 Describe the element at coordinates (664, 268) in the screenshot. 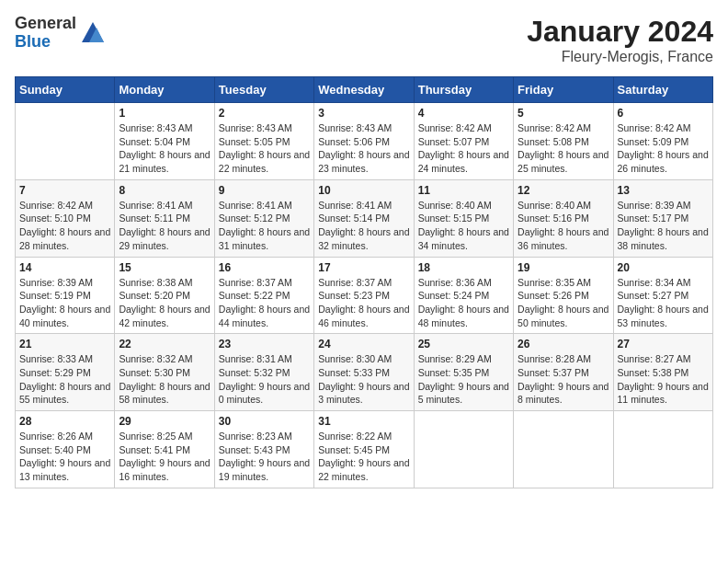

I see `day-number: 20` at that location.